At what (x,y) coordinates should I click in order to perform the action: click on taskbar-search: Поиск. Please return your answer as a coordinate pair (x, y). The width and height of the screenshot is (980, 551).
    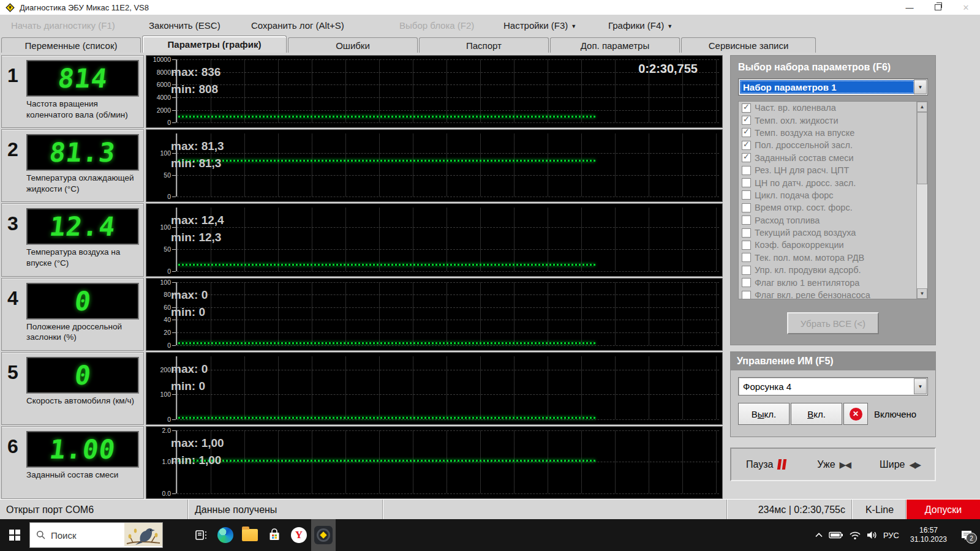
    Looking at the image, I should click on (96, 535).